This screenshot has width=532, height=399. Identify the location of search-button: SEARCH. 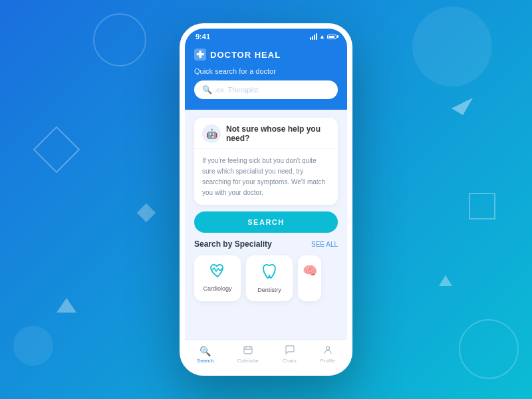
(266, 222).